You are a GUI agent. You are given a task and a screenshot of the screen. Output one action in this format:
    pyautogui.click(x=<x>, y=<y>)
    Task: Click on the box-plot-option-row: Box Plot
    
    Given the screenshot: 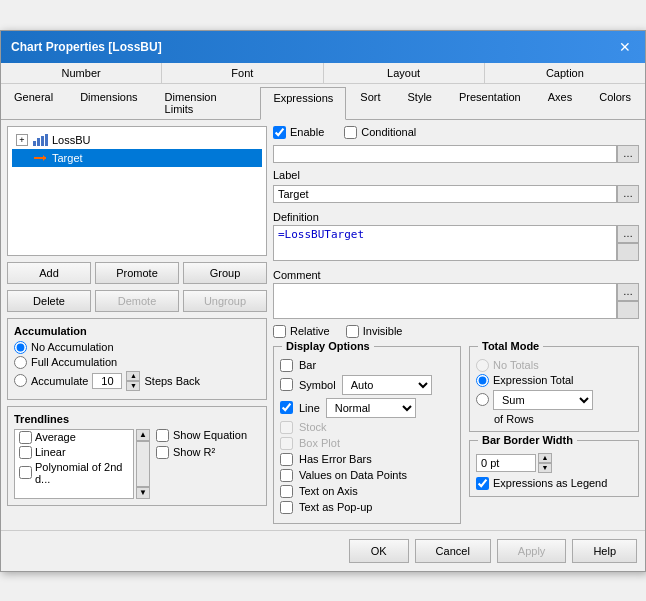 What is the action you would take?
    pyautogui.click(x=367, y=444)
    